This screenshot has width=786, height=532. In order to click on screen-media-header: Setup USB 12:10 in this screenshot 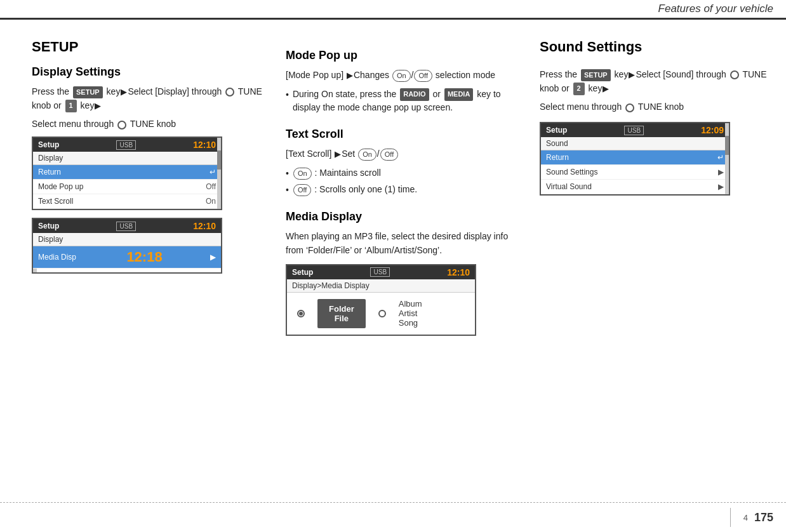, I will do `click(381, 272)`.